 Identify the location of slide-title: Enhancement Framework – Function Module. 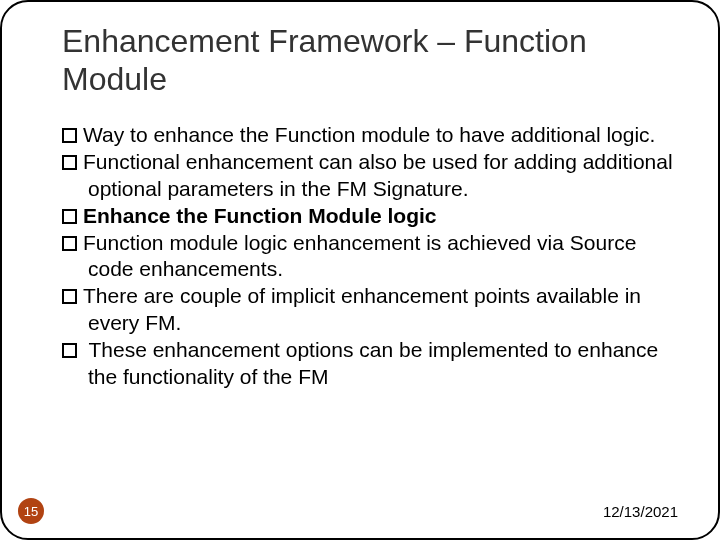
(370, 60).